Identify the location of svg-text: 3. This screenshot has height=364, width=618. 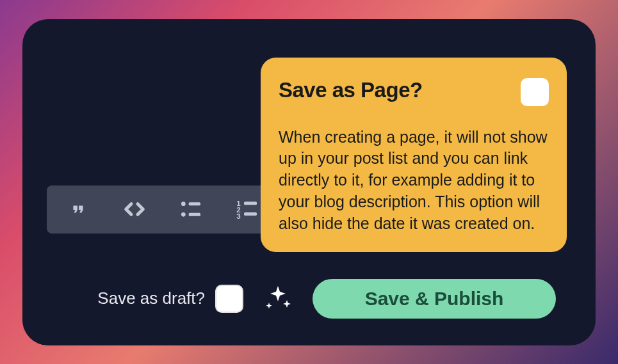
(238, 216).